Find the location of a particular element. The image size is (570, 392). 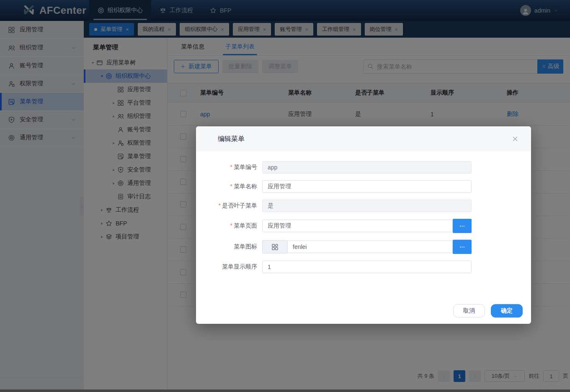

menu-code-input is located at coordinates (367, 167).